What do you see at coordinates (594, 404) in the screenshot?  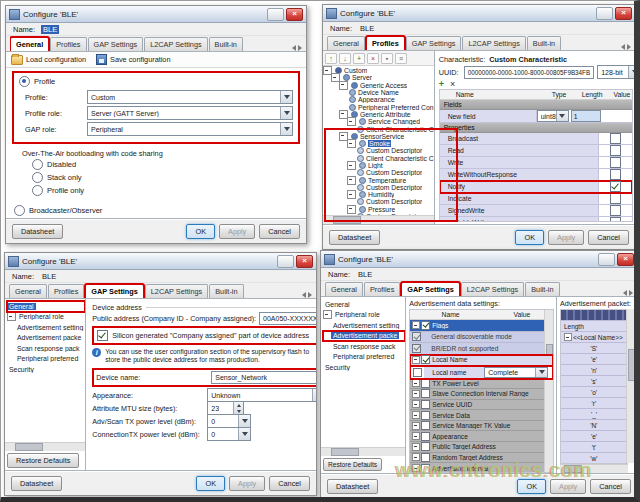 I see `packet-row: 'r'` at bounding box center [594, 404].